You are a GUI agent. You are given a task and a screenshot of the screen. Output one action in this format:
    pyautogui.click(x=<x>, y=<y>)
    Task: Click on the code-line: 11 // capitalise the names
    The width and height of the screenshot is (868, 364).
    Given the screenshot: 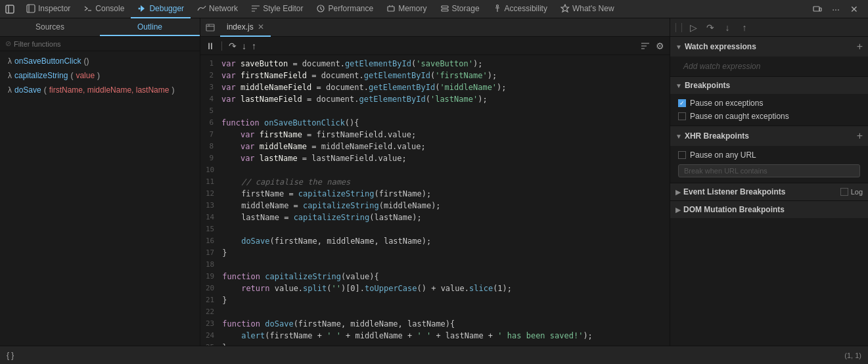 What is the action you would take?
    pyautogui.click(x=435, y=182)
    